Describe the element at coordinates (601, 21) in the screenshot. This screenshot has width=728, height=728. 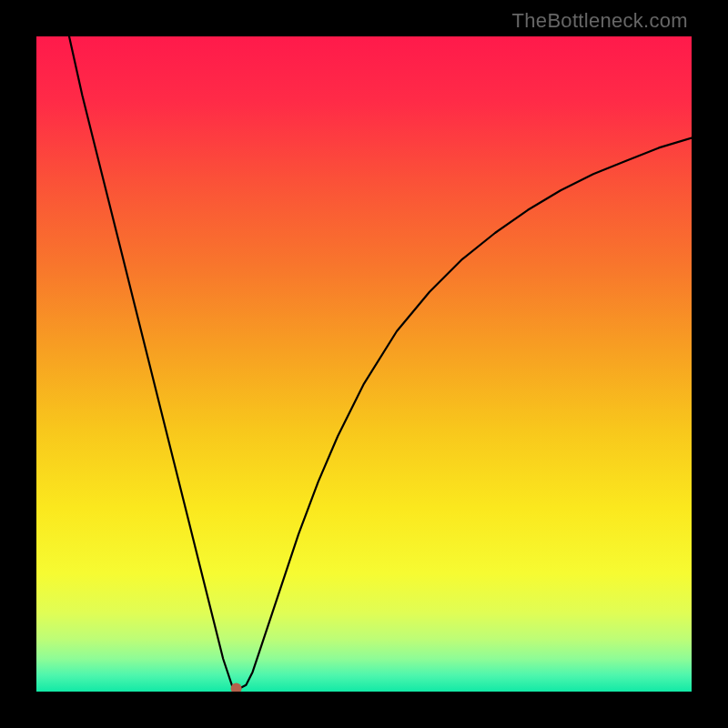
I see `watermark-text: TheBottleneck.com` at that location.